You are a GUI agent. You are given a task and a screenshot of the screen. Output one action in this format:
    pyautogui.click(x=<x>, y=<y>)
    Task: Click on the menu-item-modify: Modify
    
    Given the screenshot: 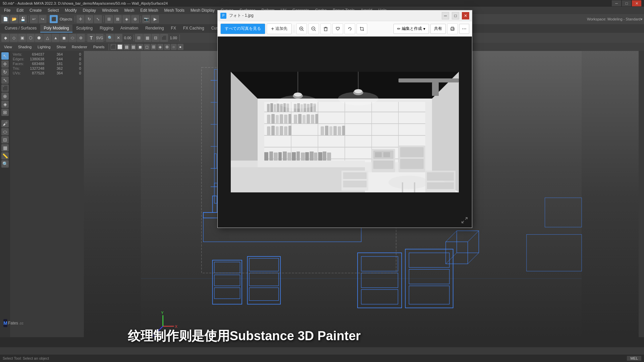 What is the action you would take?
    pyautogui.click(x=70, y=10)
    